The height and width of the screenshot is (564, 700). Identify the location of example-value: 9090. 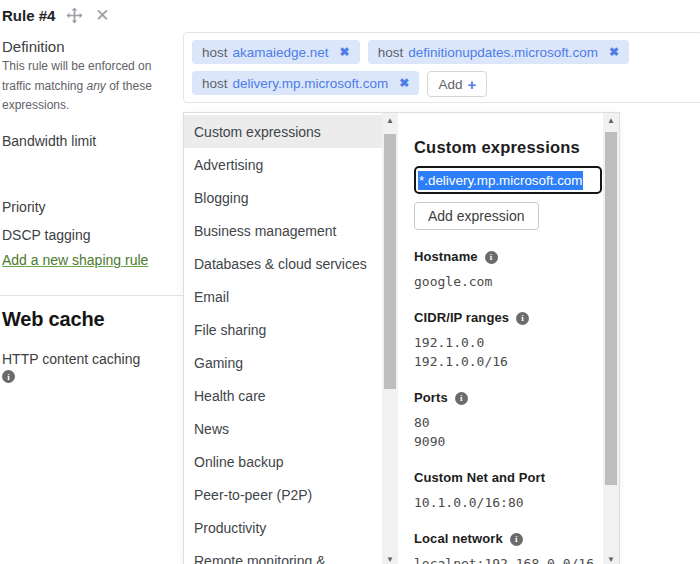
(516, 442).